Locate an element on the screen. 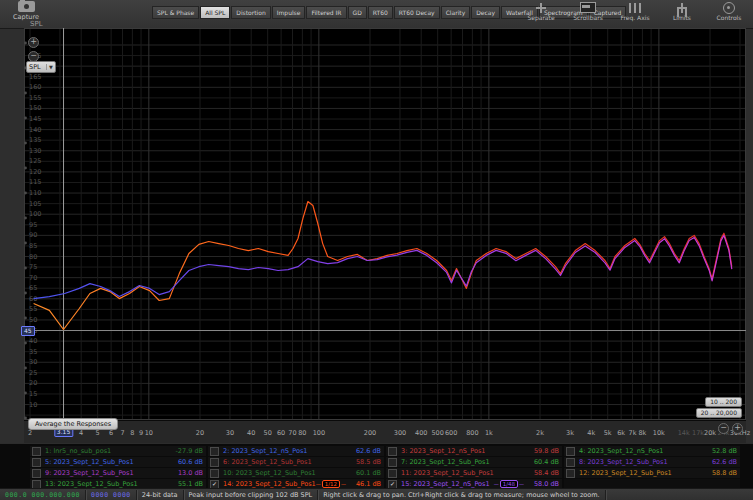  freq-tick-20k: 20k is located at coordinates (710, 433).